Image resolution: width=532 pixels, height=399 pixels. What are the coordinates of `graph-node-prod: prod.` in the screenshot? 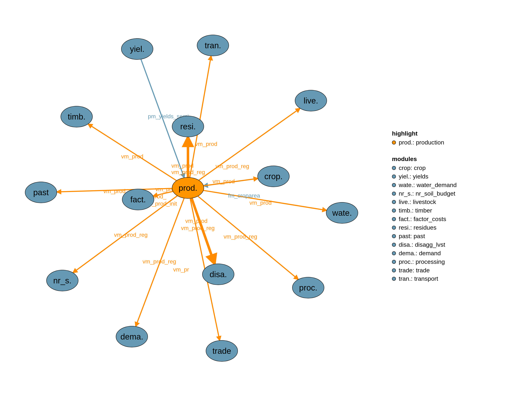 It's located at (188, 188).